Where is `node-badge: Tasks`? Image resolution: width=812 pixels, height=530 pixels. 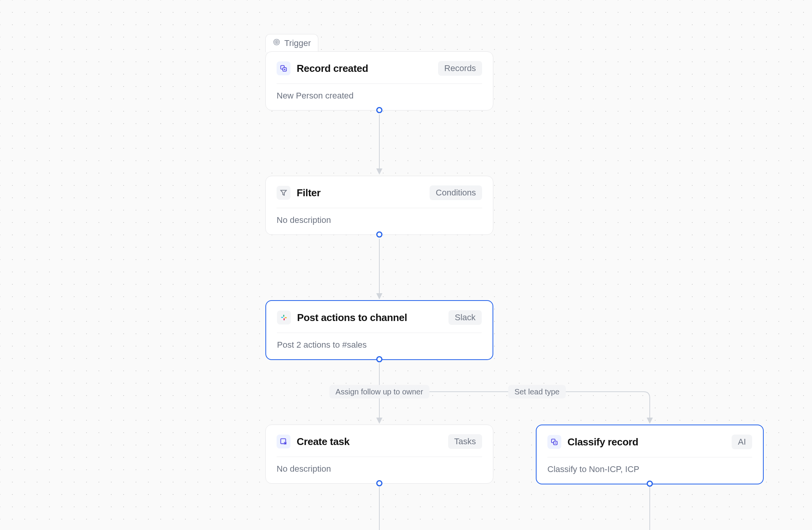
node-badge: Tasks is located at coordinates (465, 442).